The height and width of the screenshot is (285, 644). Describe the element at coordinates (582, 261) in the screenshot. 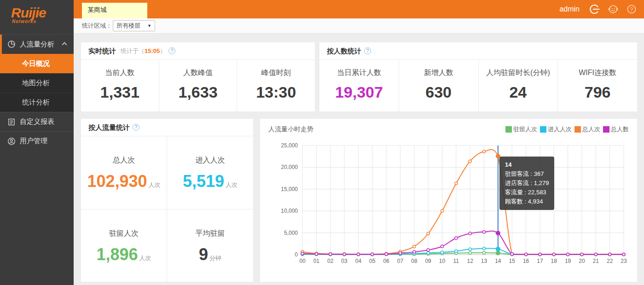

I see `svg-text: 20` at that location.